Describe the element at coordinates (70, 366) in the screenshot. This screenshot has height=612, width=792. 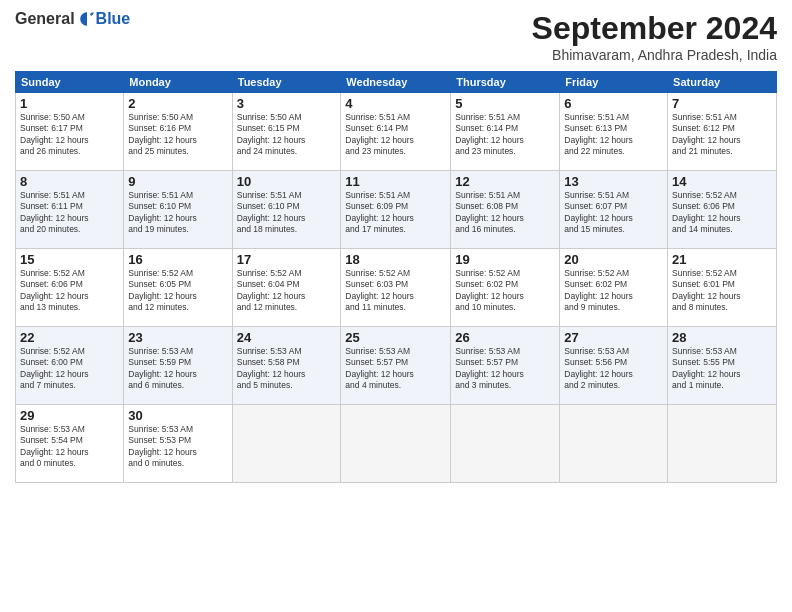
I see `calendar-cell: 22Sunrise: 5:52 AM Sunset: 6:00 PM Dayli…` at that location.